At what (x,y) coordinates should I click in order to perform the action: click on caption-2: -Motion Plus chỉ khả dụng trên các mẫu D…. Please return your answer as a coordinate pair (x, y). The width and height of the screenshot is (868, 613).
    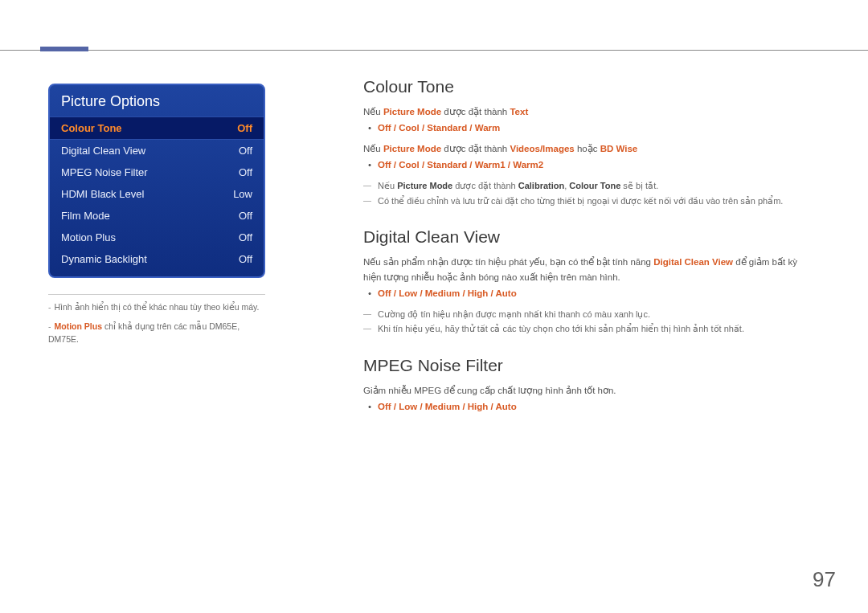
    Looking at the image, I should click on (157, 333).